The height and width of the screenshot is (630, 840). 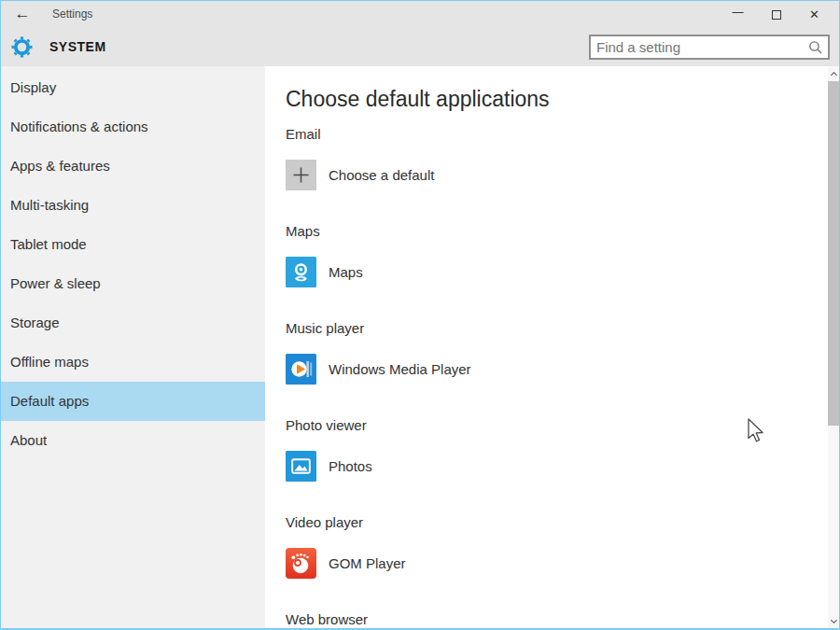 What do you see at coordinates (73, 14) in the screenshot?
I see `window-title: Settings` at bounding box center [73, 14].